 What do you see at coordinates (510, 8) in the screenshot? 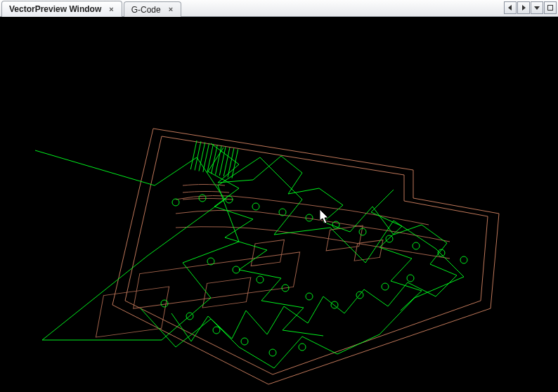
I see `scroll-left-button` at bounding box center [510, 8].